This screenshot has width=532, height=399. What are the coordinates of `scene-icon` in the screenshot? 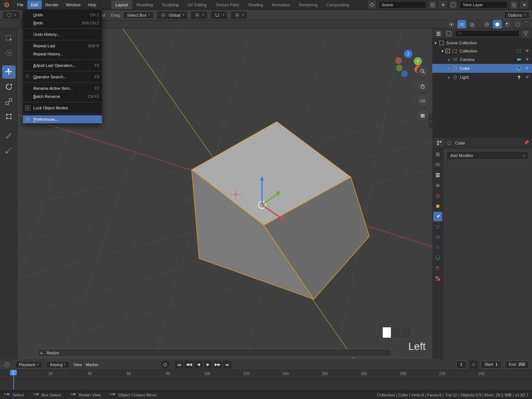 It's located at (372, 5).